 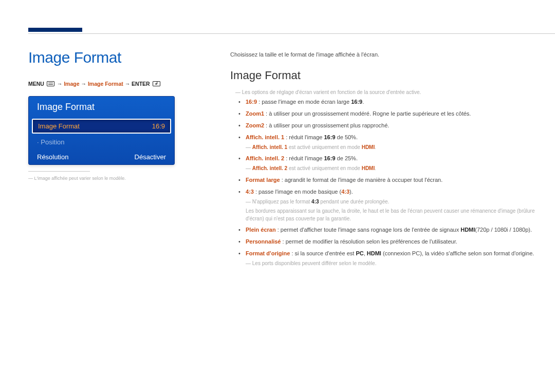 What do you see at coordinates (108, 84) in the screenshot?
I see `breadcrumb: MENU → Image → Image Format → ENTER` at bounding box center [108, 84].